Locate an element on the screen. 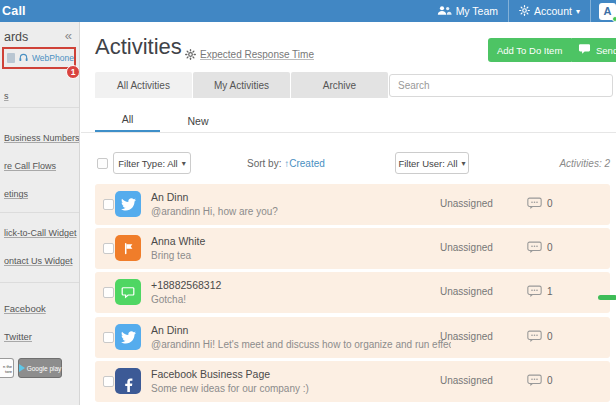 The width and height of the screenshot is (616, 405). row-subtitle: Some new ideas for our company :) is located at coordinates (230, 389).